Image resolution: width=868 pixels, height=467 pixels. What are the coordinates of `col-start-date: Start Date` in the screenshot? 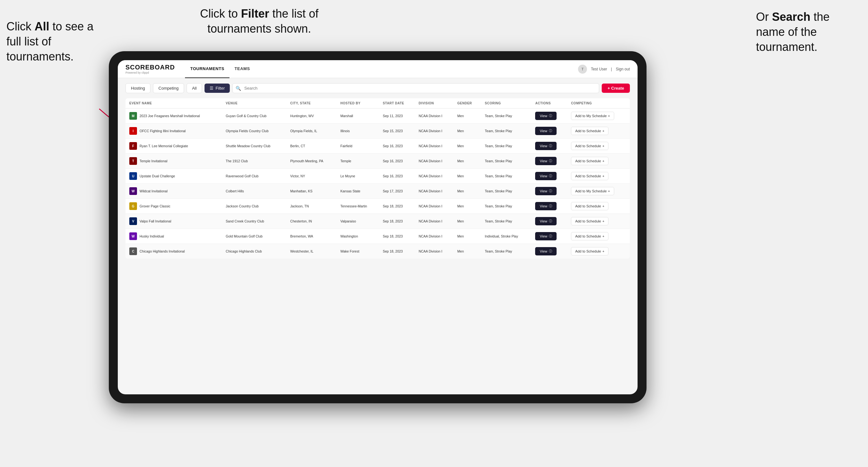 It's located at (397, 103).